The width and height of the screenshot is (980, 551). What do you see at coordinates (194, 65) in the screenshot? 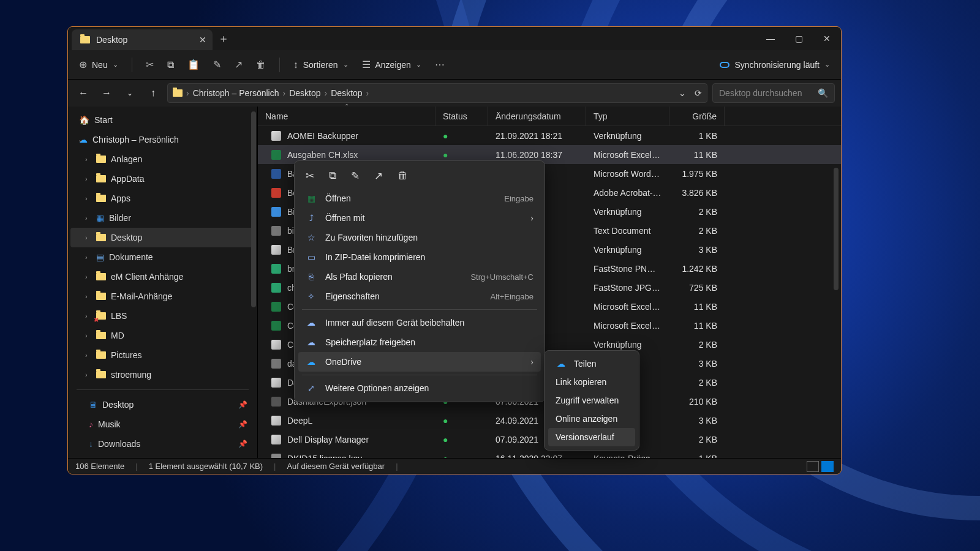
I see `paste-icon: 📋` at bounding box center [194, 65].